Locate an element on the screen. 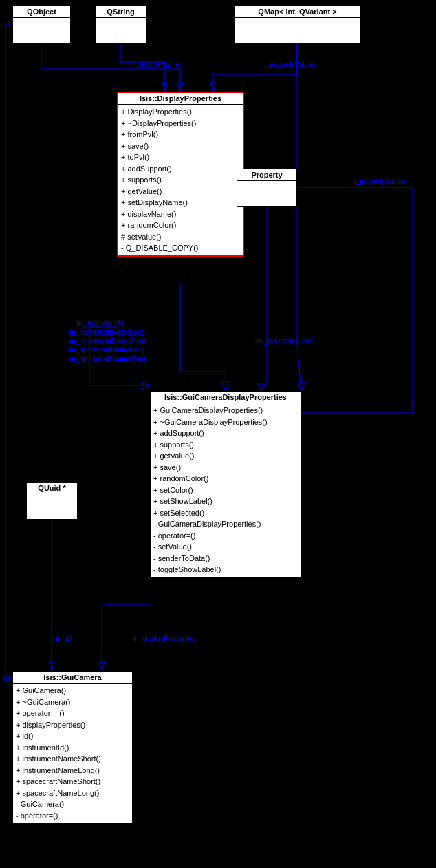 The height and width of the screenshot is (868, 436). gc-member-7: + instrumentNameLong() is located at coordinates (73, 771).